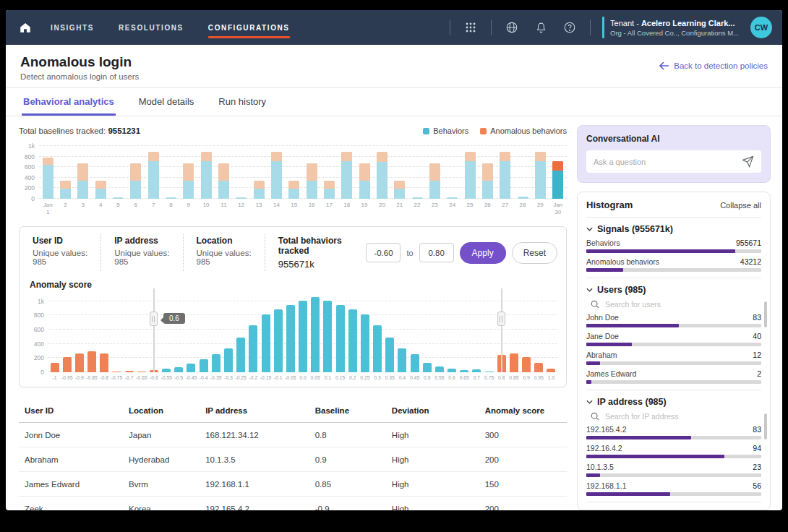 This screenshot has height=532, width=788. I want to click on histogram-section-header: IP address (985), so click(674, 402).